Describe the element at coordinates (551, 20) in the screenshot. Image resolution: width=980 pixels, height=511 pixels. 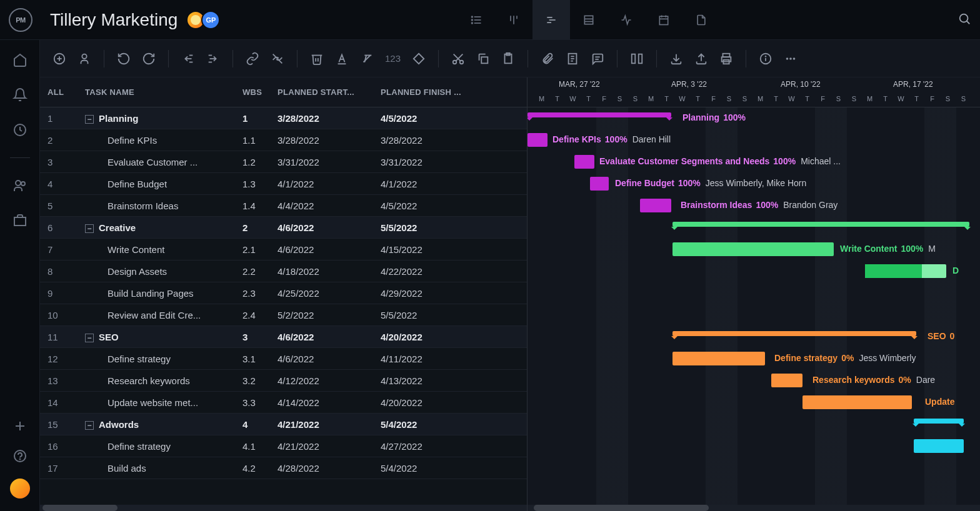
I see `view-gantt` at that location.